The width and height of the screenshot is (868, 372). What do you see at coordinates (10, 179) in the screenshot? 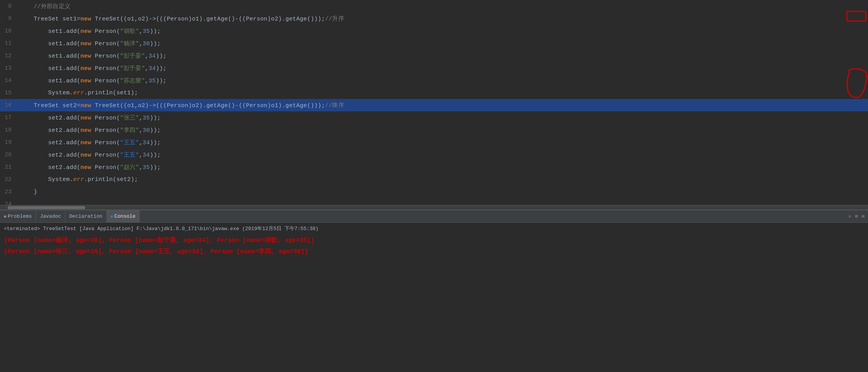
I see `line-number-22: 22` at bounding box center [10, 179].